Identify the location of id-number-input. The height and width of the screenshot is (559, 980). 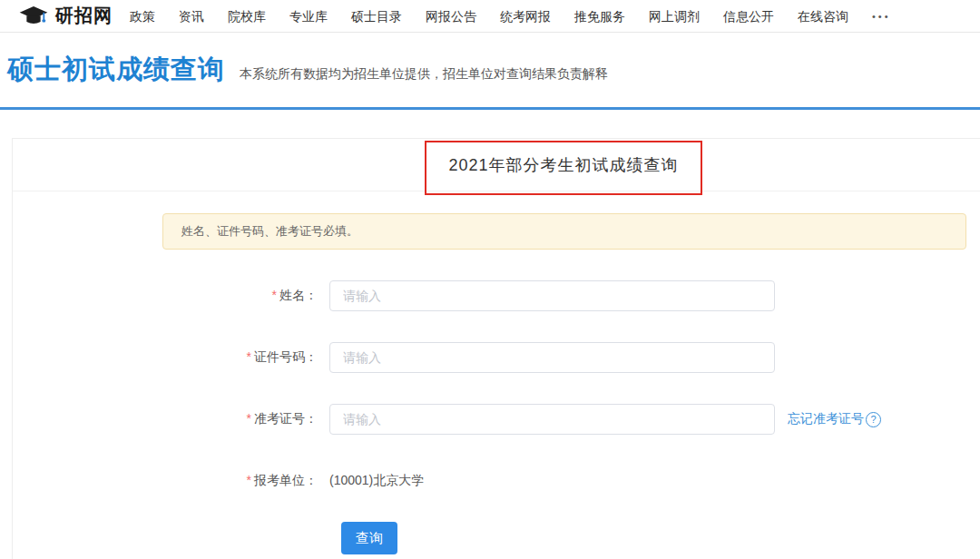
(552, 358).